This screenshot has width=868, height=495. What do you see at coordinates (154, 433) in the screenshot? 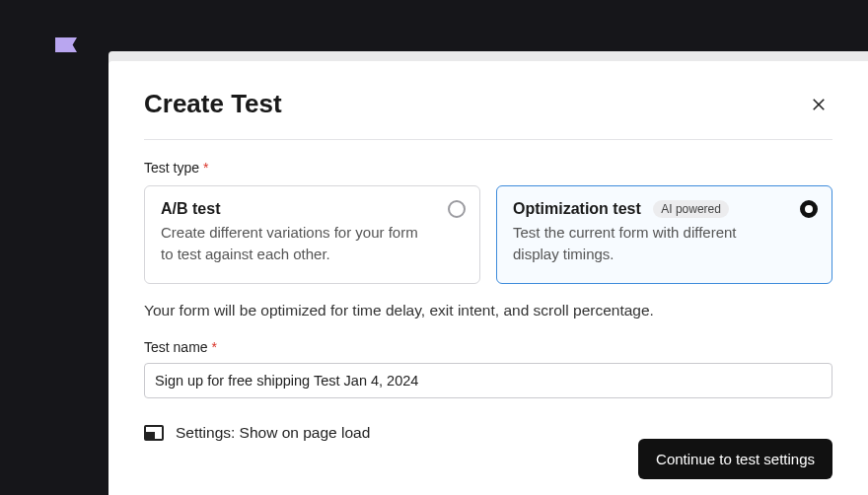
I see `display-settings-icon` at bounding box center [154, 433].